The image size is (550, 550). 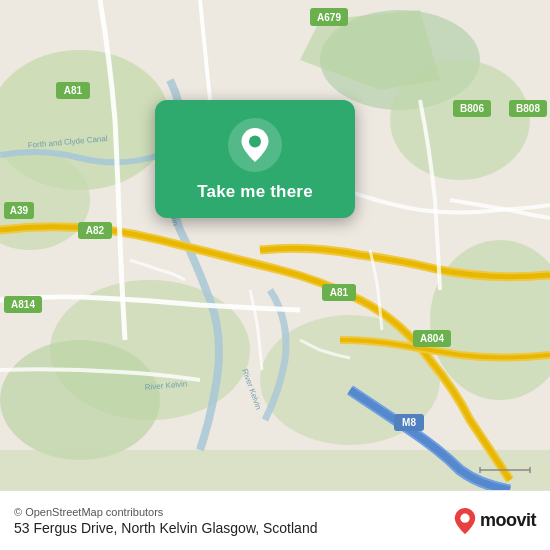 What do you see at coordinates (231, 528) in the screenshot?
I see `address-text: 53 Fergus Drive, North Kelvin Glasgow, S…` at bounding box center [231, 528].